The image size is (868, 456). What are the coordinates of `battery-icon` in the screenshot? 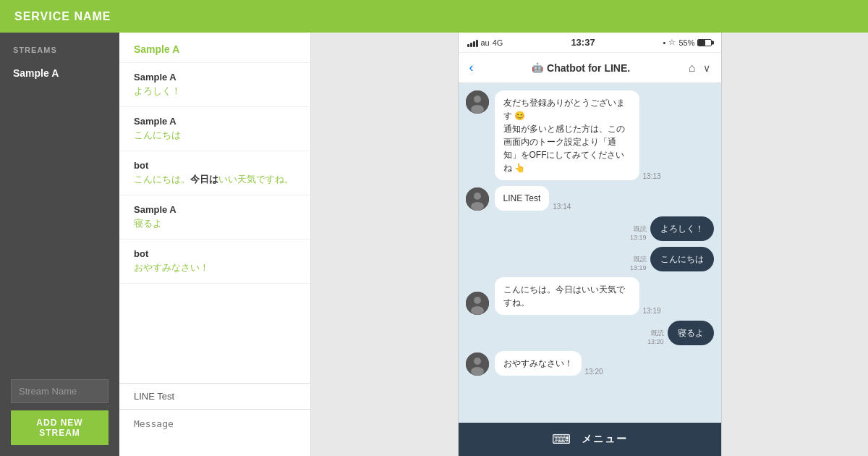 It's located at (705, 43).